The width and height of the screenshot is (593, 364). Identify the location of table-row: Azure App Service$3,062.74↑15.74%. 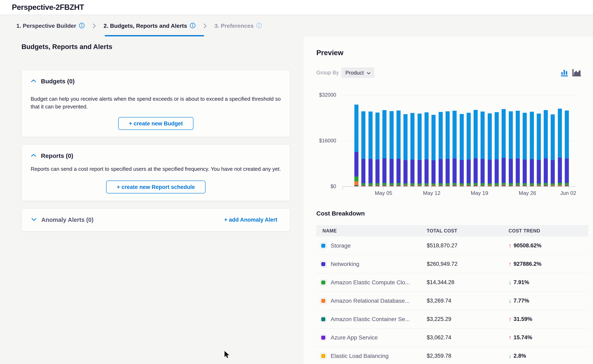
(452, 338).